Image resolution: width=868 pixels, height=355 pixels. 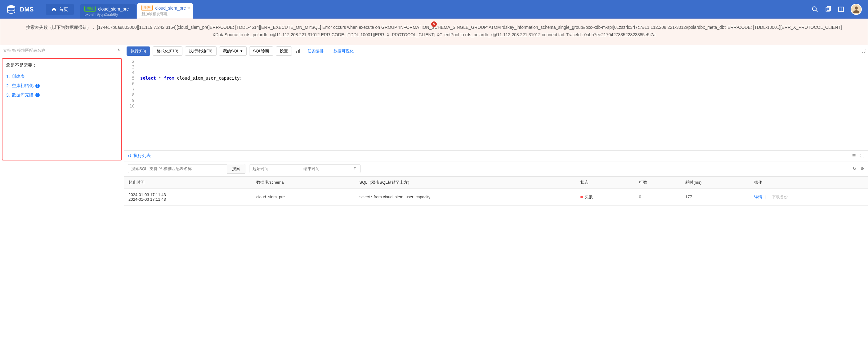 What do you see at coordinates (233, 51) in the screenshot?
I see `mysql-button: 我的SQL ▾` at bounding box center [233, 51].